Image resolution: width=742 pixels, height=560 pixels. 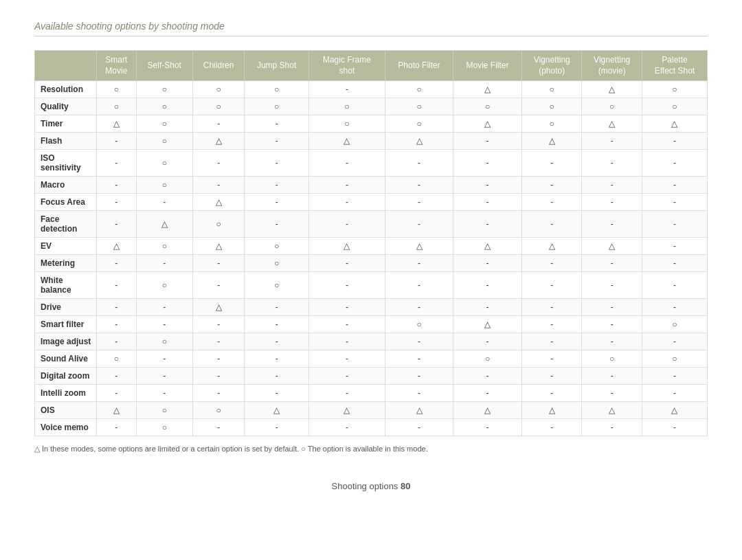 I want to click on cell-7-6: -, so click(x=488, y=224).